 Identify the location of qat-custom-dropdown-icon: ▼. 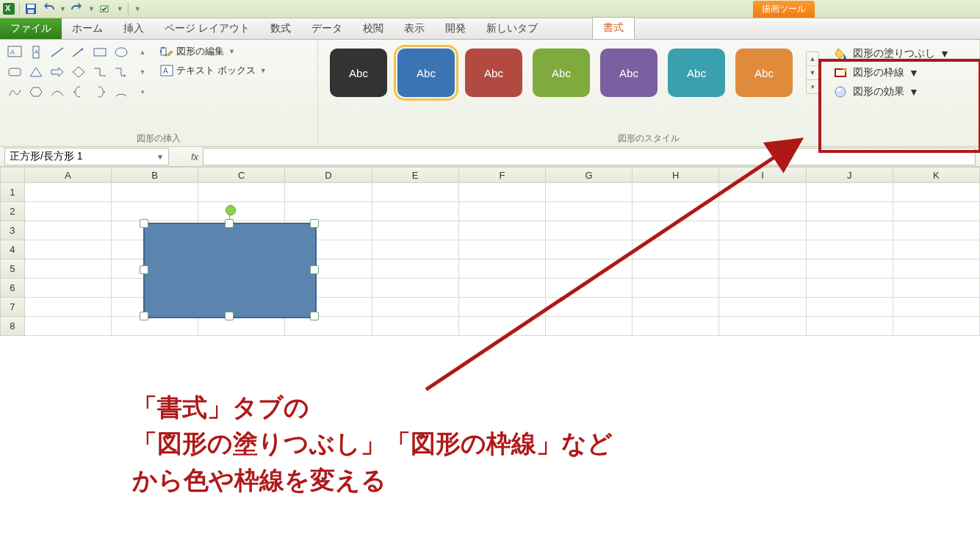
(120, 9).